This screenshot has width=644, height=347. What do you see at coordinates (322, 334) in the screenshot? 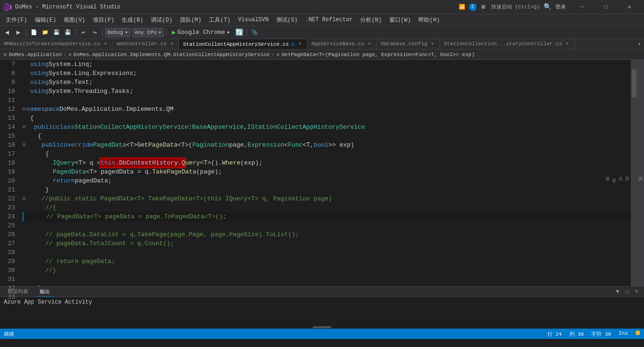
I see `status-bar: 就绪 行 24 列 38 字符 38 Ins` at bounding box center [322, 334].